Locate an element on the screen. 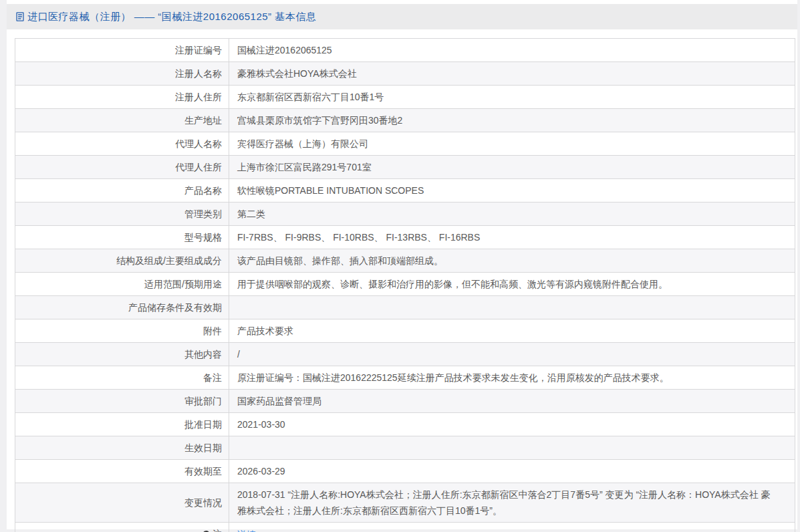 This screenshot has height=532, width=800. row-label: 备注 is located at coordinates (122, 378).